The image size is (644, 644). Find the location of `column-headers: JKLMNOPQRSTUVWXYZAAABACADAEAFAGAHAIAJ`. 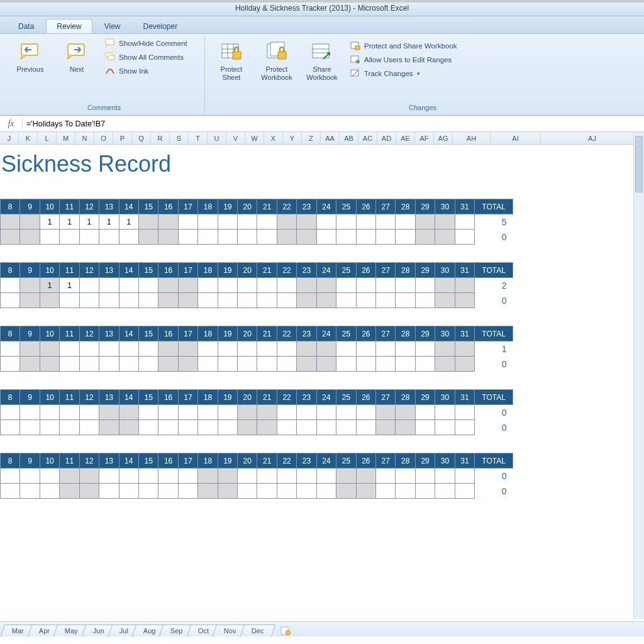

column-headers: JKLMNOPQRSTUVWXYZAAABACADAEAFAGAHAIAJ is located at coordinates (322, 138).